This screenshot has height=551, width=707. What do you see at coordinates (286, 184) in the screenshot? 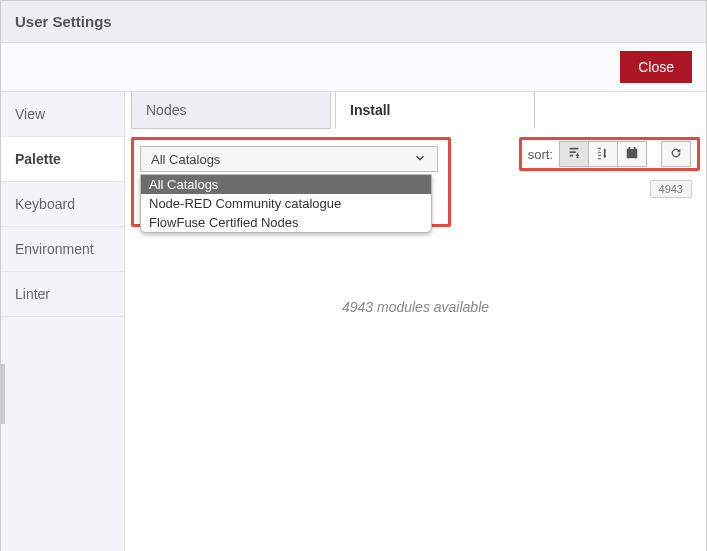
I see `catalog-option-all: All Catalogs` at bounding box center [286, 184].